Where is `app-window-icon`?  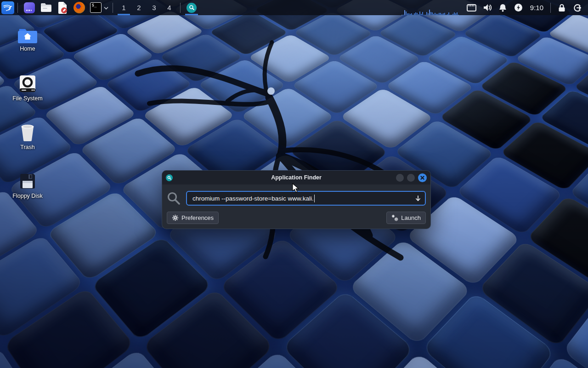 app-window-icon is located at coordinates (29, 8).